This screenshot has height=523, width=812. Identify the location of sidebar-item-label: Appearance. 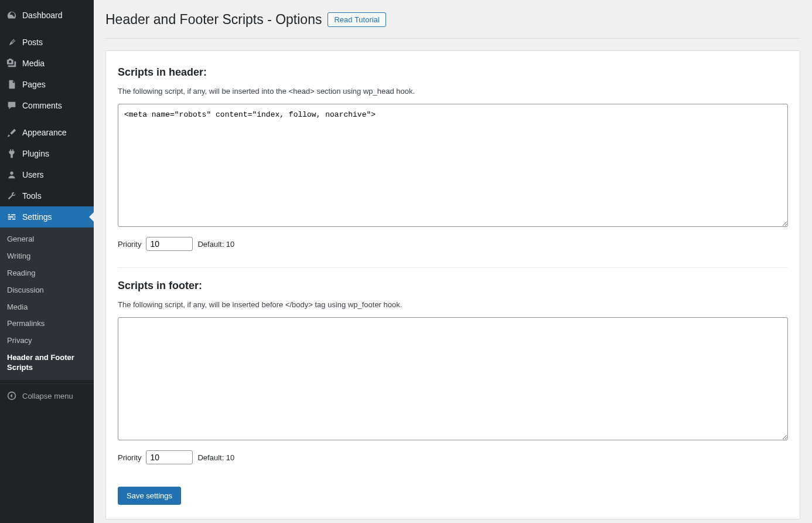
(45, 133).